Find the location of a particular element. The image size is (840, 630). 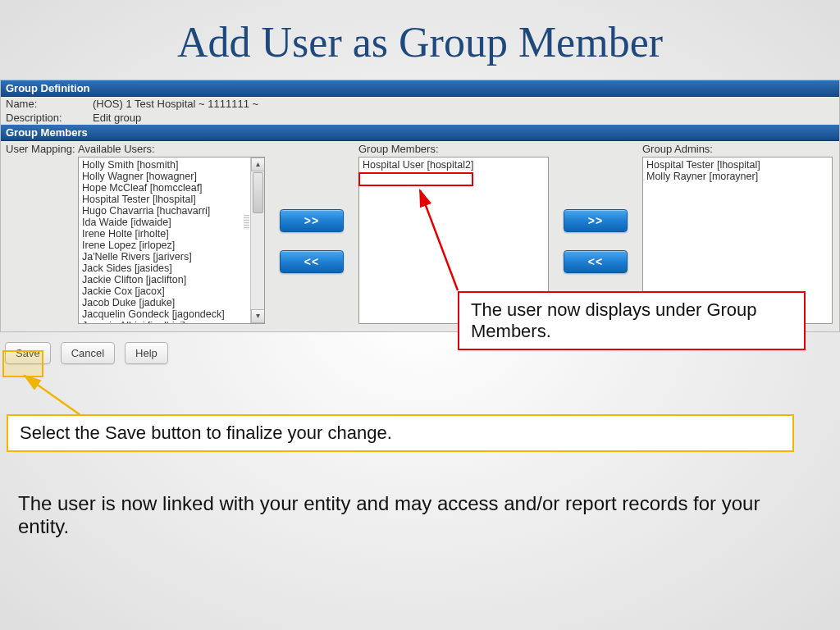

scrollbar: ▴ ▾ is located at coordinates (258, 240).